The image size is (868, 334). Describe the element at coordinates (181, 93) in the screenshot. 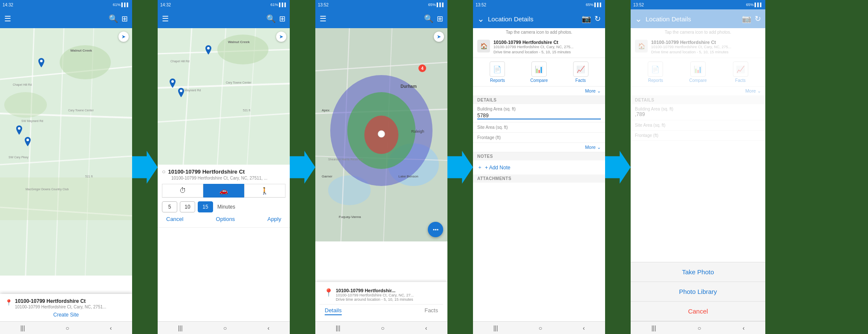

I see `map-pin-2b` at that location.